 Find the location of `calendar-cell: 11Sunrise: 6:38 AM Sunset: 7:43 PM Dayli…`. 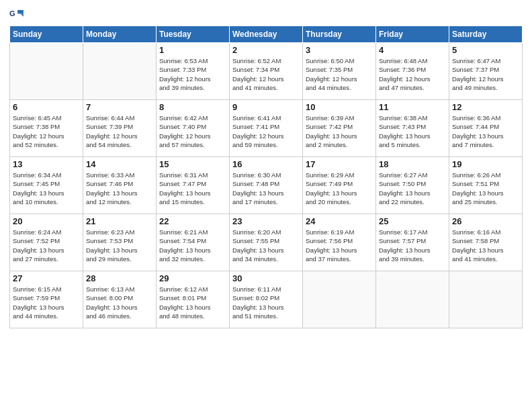

calendar-cell: 11Sunrise: 6:38 AM Sunset: 7:43 PM Dayli… is located at coordinates (412, 129).